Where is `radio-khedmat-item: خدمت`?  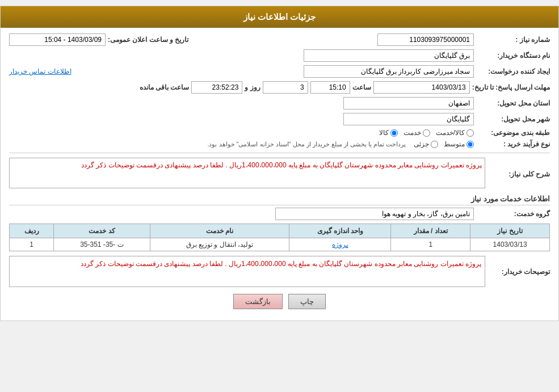
radio-khedmat-item: خدمت is located at coordinates (417, 133).